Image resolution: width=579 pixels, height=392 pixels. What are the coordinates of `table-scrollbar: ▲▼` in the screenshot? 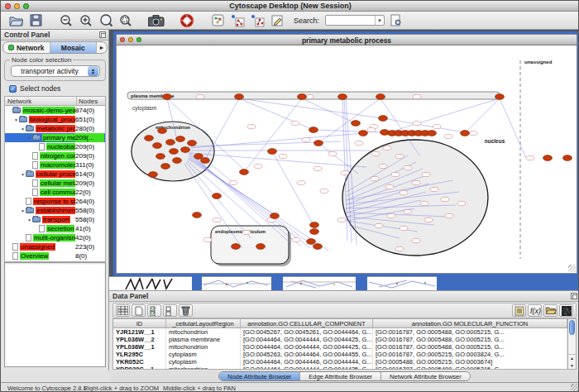 It's located at (572, 344).